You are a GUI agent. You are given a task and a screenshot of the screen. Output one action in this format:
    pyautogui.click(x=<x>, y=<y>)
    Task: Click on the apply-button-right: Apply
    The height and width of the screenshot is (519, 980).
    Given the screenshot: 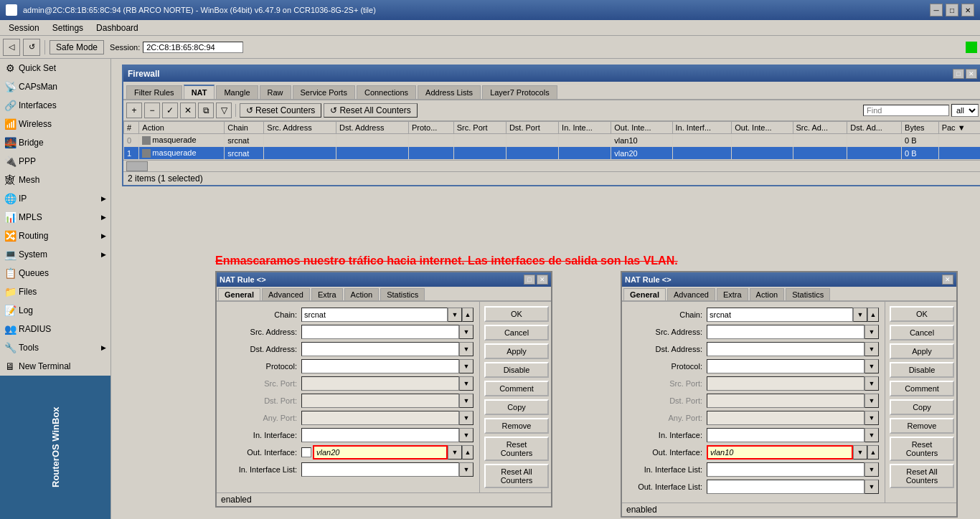 What is the action you would take?
    pyautogui.click(x=922, y=351)
    